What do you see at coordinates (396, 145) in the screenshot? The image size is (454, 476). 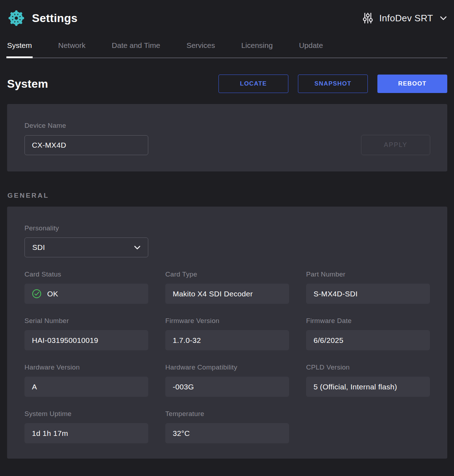 I see `apply-button: APPLY` at bounding box center [396, 145].